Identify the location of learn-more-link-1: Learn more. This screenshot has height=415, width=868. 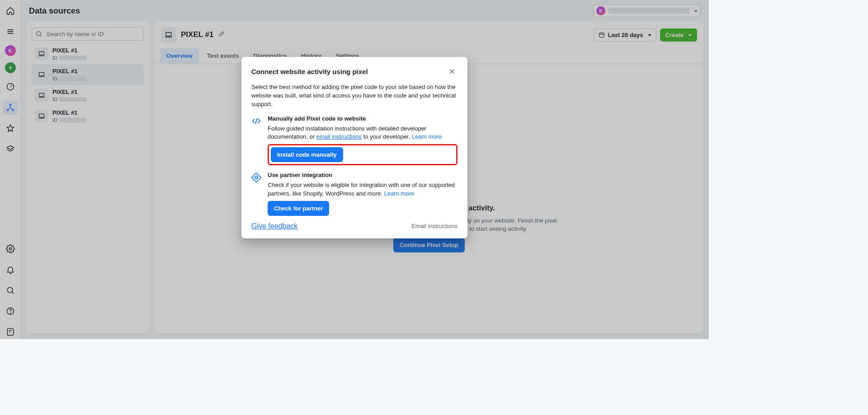
(427, 136).